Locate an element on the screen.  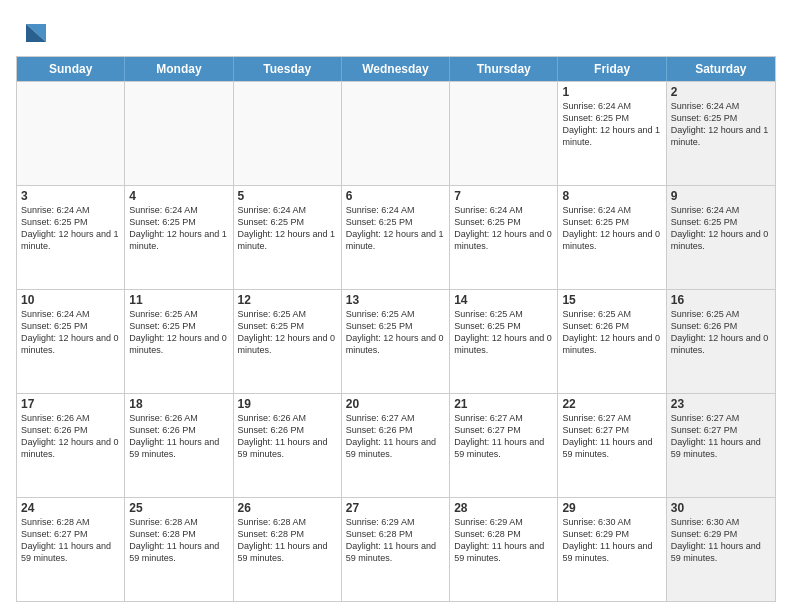
calendar-cell-r0-c1 is located at coordinates (179, 134).